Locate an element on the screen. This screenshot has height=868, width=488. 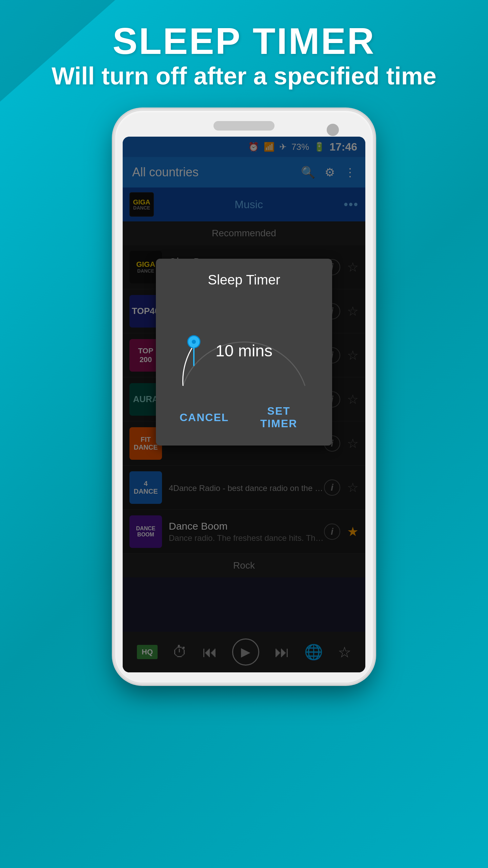
dial-value: 10 mins is located at coordinates (244, 351).